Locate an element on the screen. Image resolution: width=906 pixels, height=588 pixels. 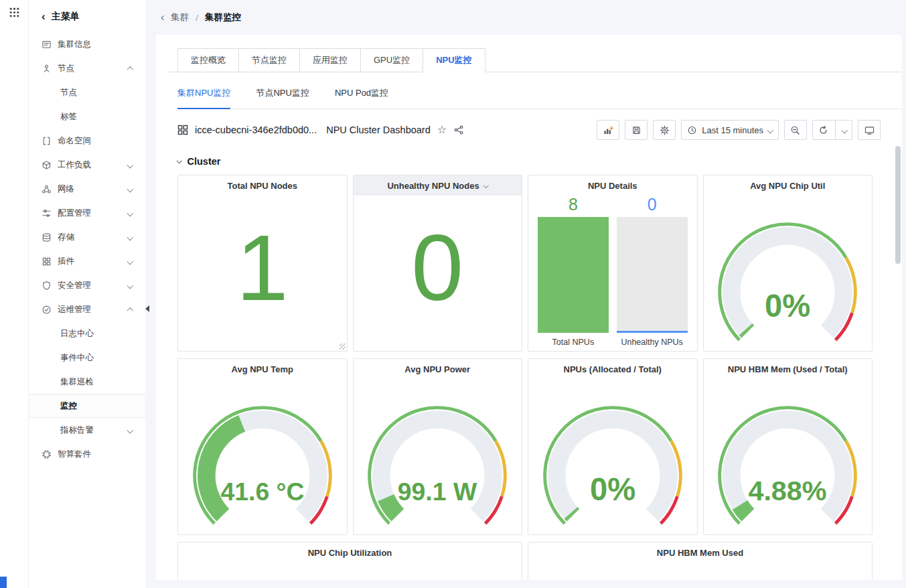
subtab-node-npu-monitoring: 节点NPU监控 is located at coordinates (283, 98).